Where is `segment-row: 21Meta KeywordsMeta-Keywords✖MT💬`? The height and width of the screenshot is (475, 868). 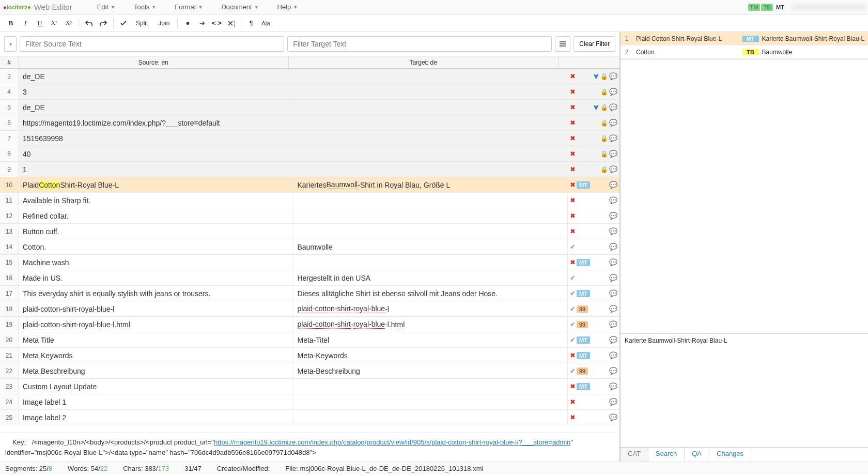 segment-row: 21Meta KeywordsMeta-Keywords✖MT💬 is located at coordinates (310, 356).